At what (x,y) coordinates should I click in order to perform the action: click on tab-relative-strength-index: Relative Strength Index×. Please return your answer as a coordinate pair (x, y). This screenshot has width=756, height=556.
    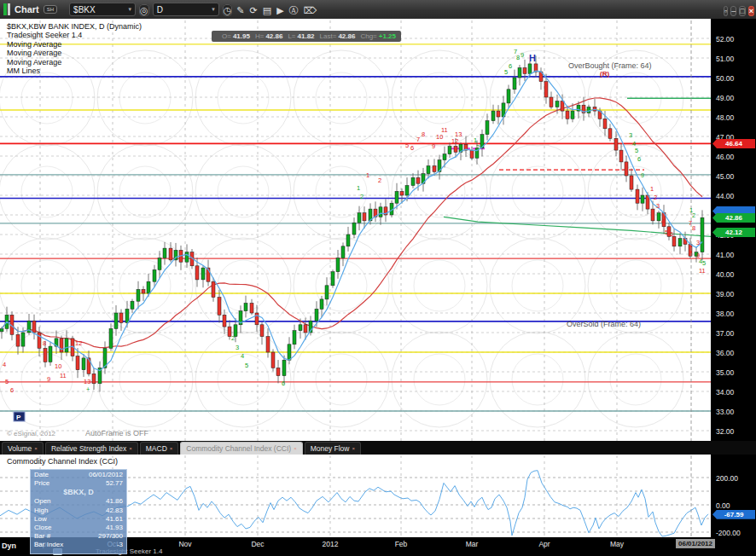
    Looking at the image, I should click on (92, 449).